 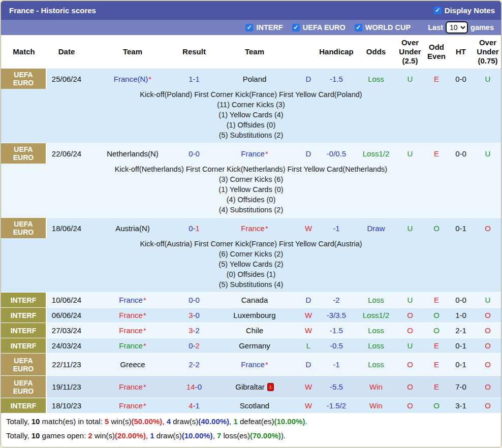 I want to click on result-cell: 2-2, so click(x=194, y=365).